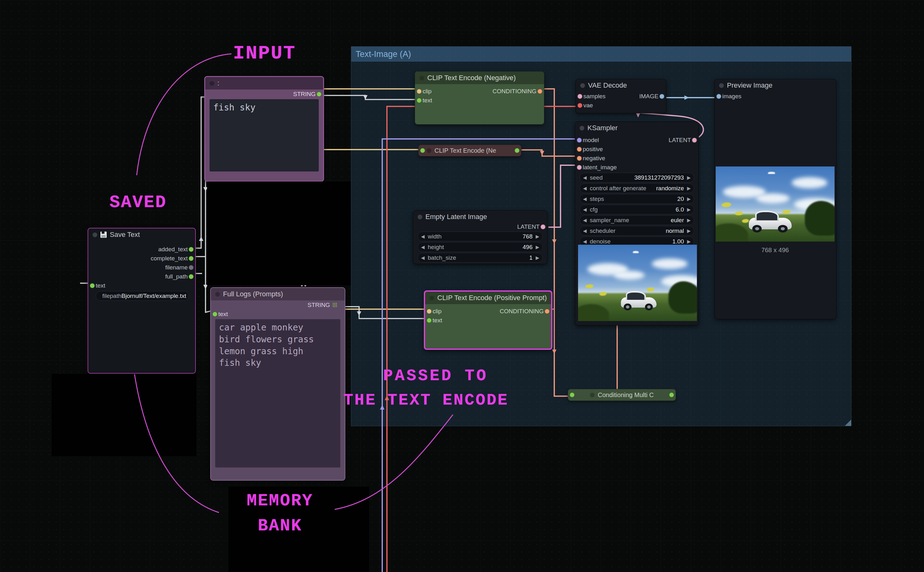 This screenshot has width=924, height=572. I want to click on scheduler-widget: ◀ scheduler normal ▶, so click(637, 231).